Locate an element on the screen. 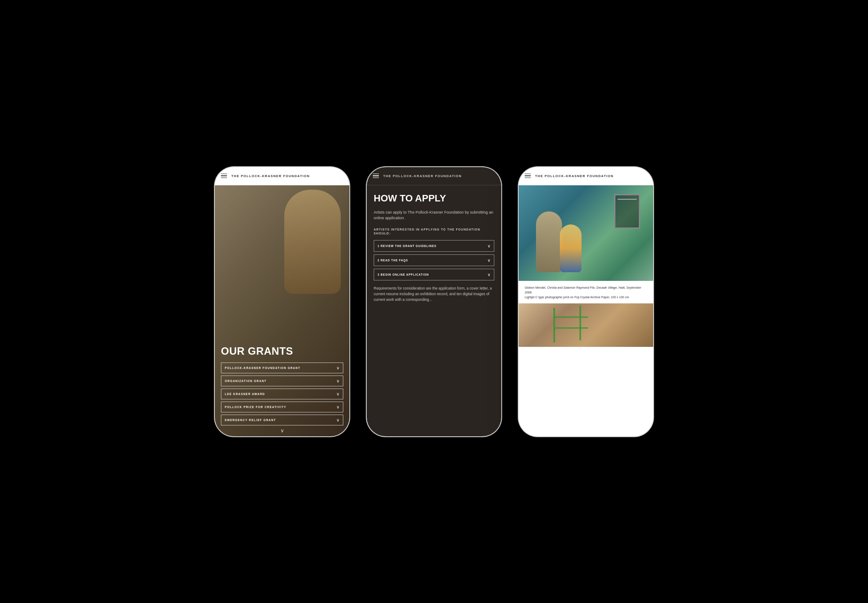  grant-label-4: POLLOCK PRIZE FOR CREATIVITY is located at coordinates (256, 407).